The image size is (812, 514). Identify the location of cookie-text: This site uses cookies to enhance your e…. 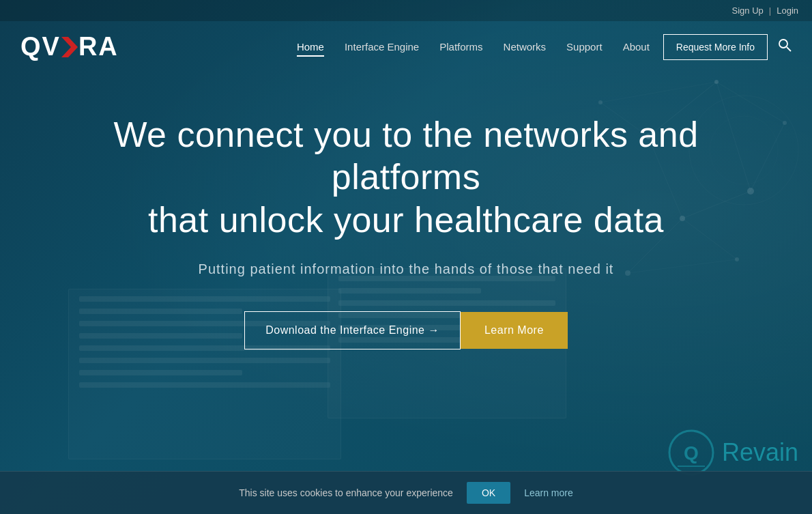
(346, 493).